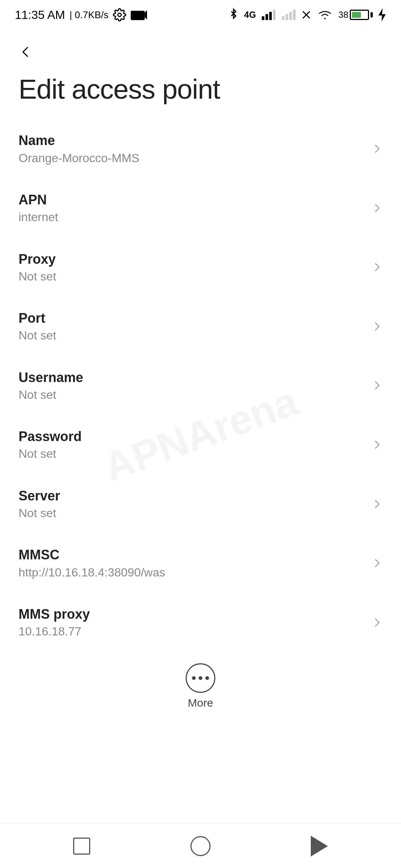  I want to click on settings-item-mmsc: MMSC http://10.16.18.4:38090/was, so click(200, 563).